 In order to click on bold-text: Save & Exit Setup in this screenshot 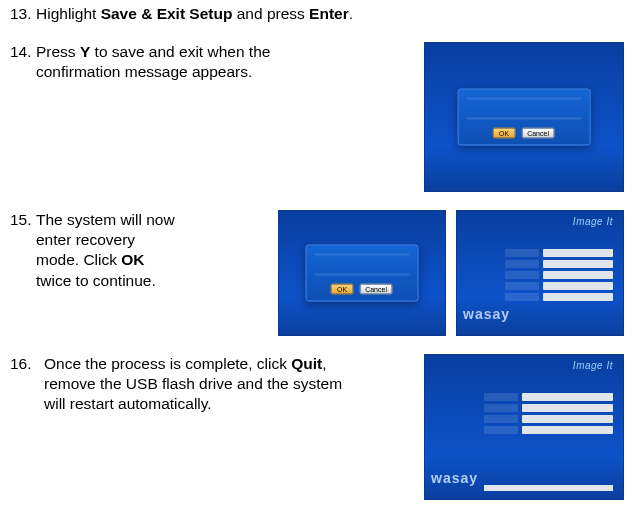, I will do `click(167, 14)`.